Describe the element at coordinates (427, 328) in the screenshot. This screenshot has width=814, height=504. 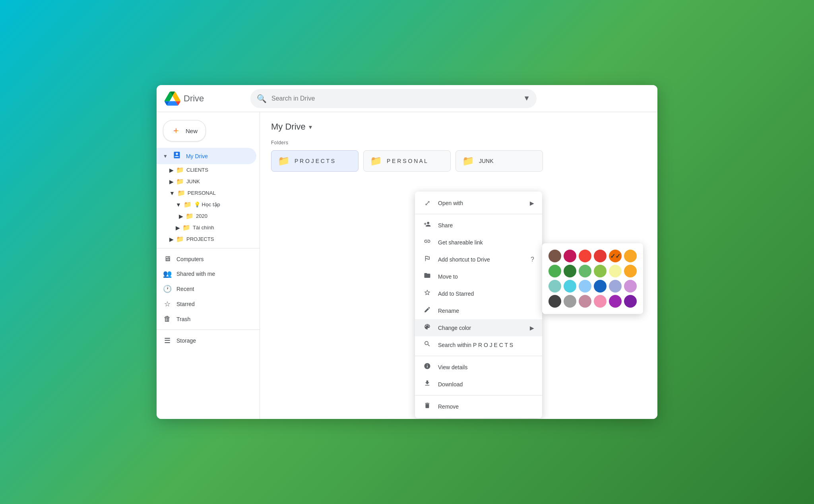
I see `color-icon` at that location.